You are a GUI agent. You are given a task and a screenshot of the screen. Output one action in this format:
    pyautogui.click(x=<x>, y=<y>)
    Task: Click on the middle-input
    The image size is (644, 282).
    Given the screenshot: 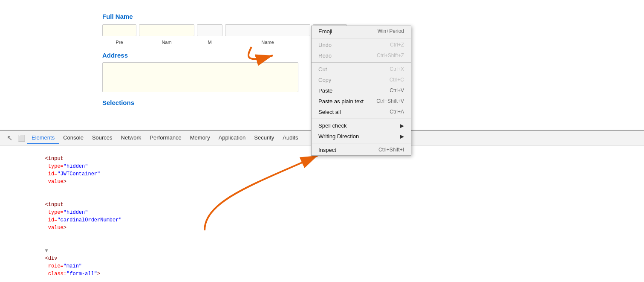 What is the action you would take?
    pyautogui.click(x=210, y=30)
    